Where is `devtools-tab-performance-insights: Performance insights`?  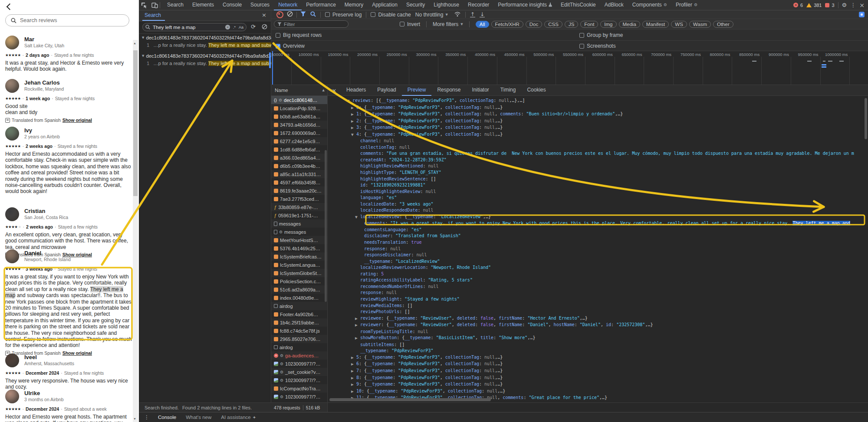
devtools-tab-performance-insights: Performance insights is located at coordinates (525, 5).